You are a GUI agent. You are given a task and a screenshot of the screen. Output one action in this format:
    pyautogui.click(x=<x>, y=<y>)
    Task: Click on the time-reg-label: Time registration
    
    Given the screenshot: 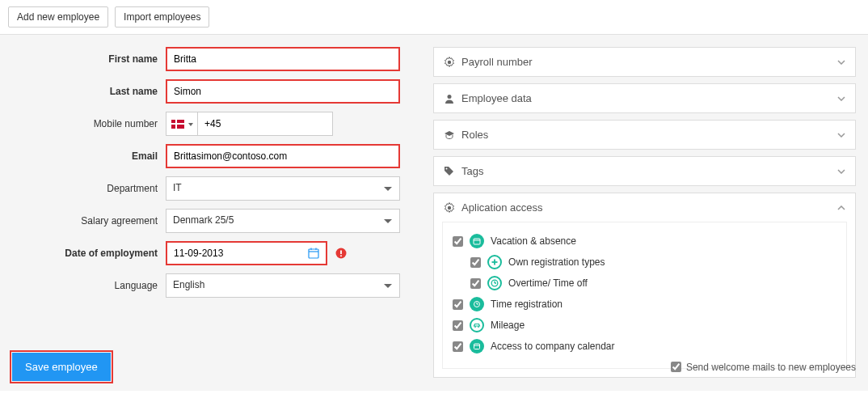 What is the action you would take?
    pyautogui.click(x=527, y=304)
    